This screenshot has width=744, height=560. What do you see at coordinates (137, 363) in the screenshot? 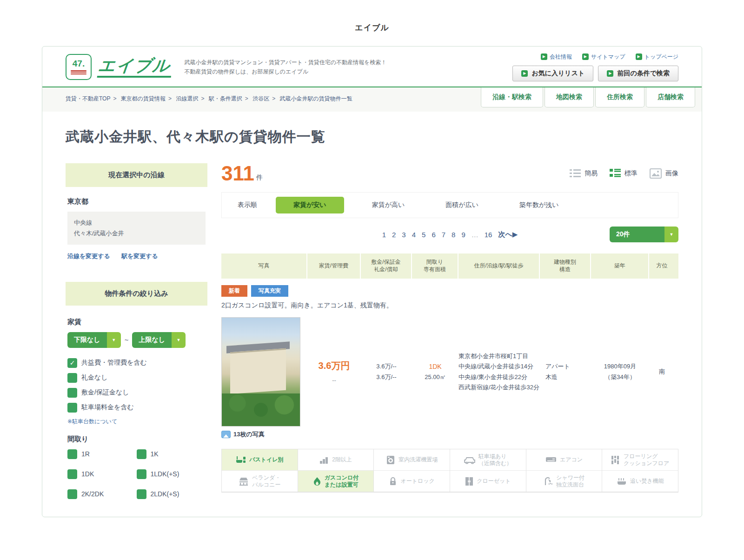
I see `checkbox-include-fees: ✓ 共益費・管理費を含む` at bounding box center [137, 363].